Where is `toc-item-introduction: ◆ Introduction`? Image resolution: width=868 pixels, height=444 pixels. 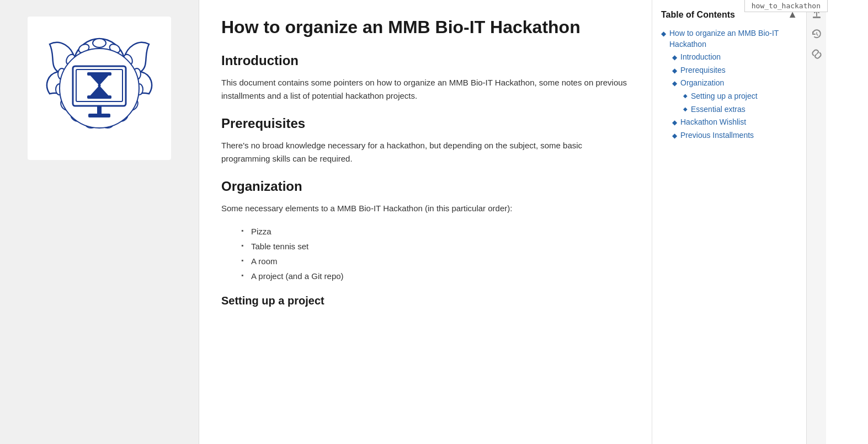
toc-item-introduction: ◆ Introduction is located at coordinates (735, 57).